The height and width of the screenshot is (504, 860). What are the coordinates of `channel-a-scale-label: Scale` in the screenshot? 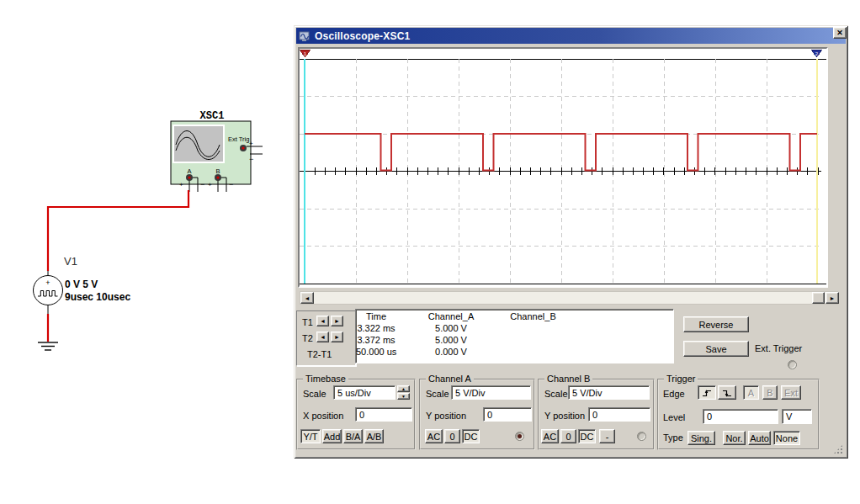 It's located at (438, 394).